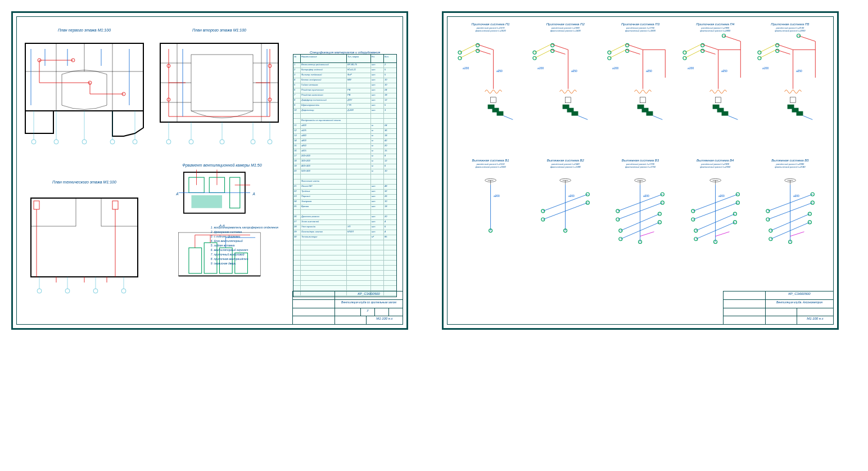 This screenshot has height=471, width=868. What do you see at coordinates (345, 71) in the screenshot?
I see `spec-row: 2Калорифер водянойКСк3-11шт5` at bounding box center [345, 71].